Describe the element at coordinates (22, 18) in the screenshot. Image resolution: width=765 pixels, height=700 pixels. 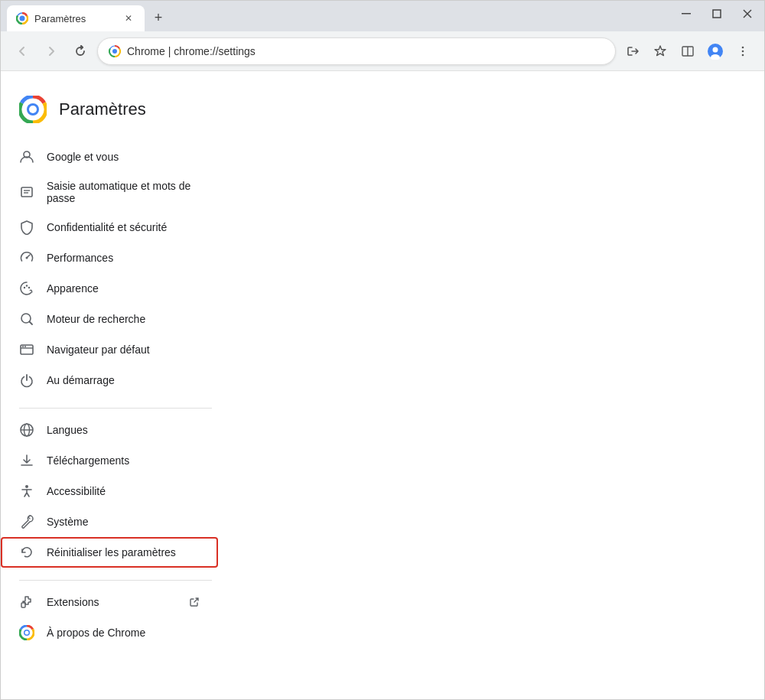
I see `tab-favicon-icon` at that location.